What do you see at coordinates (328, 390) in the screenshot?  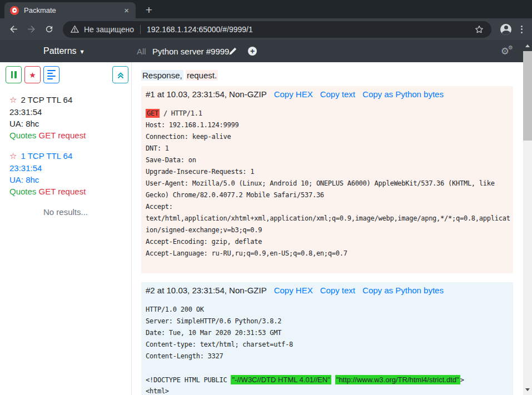 I see `payload-line: <html>` at bounding box center [328, 390].